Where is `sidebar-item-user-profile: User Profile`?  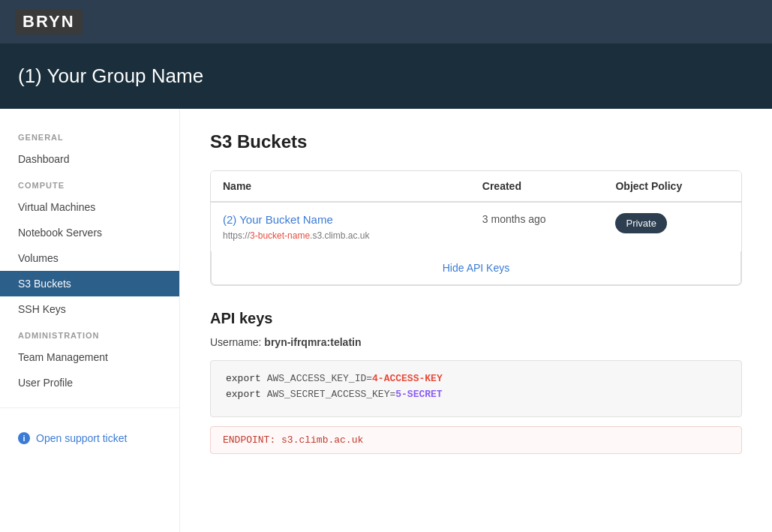 sidebar-item-user-profile: User Profile is located at coordinates (90, 383).